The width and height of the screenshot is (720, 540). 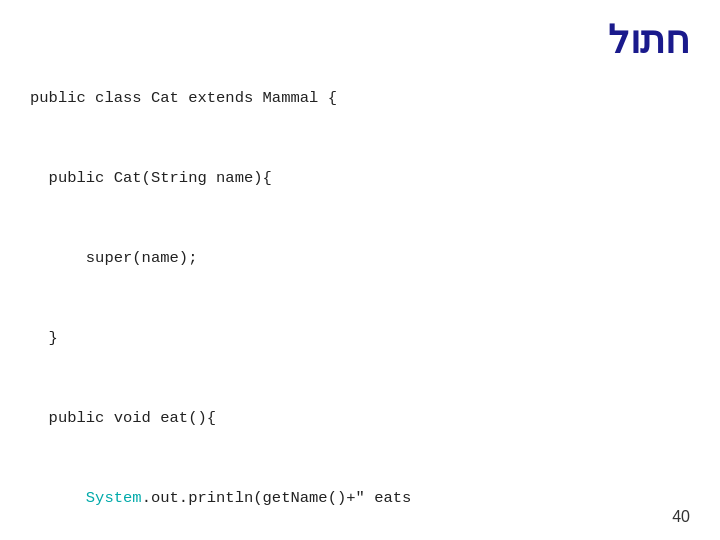 What do you see at coordinates (360, 98) in the screenshot?
I see `code-line: public class Cat extends Mammal {` at bounding box center [360, 98].